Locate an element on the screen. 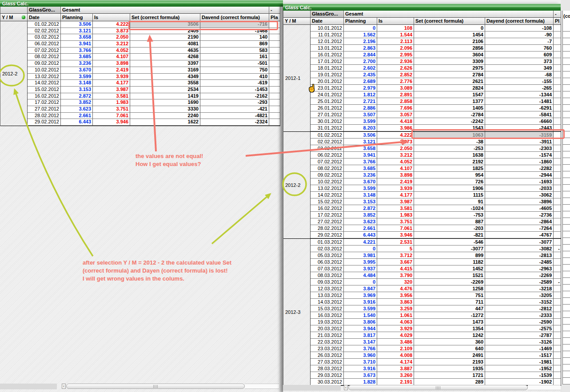 The width and height of the screenshot is (570, 392). cell-date: 17.01.2012 is located at coordinates (327, 61).